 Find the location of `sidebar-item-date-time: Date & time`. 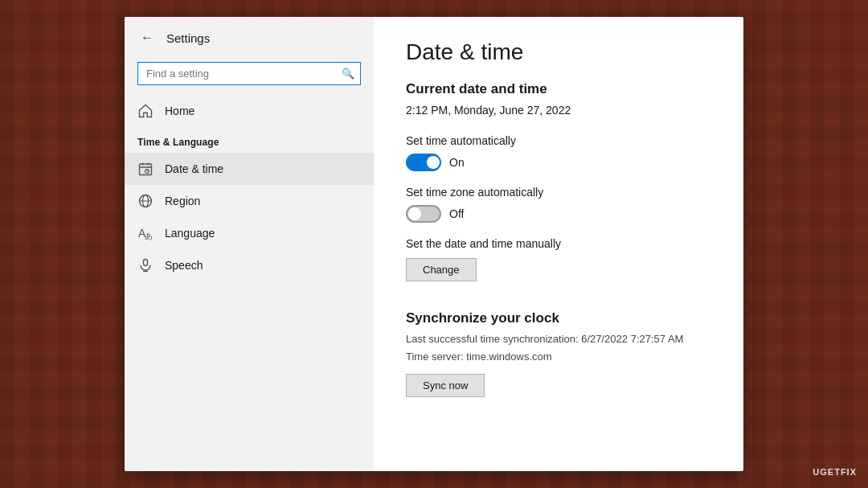

sidebar-item-date-time: Date & time is located at coordinates (249, 169).